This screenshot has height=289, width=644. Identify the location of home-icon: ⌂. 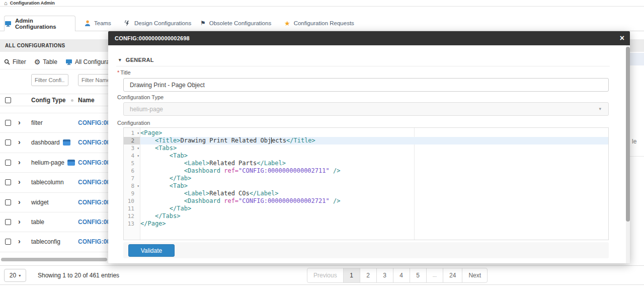
(6, 3).